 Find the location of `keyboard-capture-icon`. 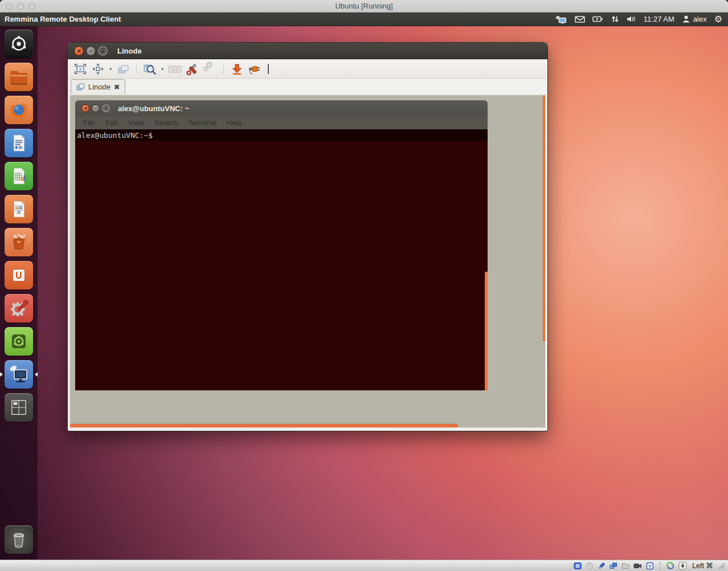

keyboard-capture-icon is located at coordinates (682, 565).